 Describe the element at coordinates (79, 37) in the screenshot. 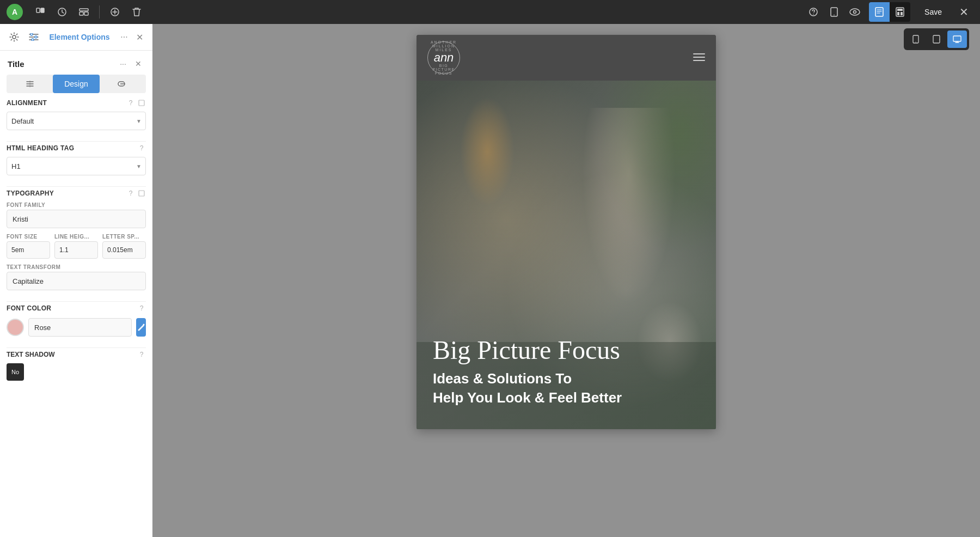

I see `sidebar-title: Element Options` at that location.